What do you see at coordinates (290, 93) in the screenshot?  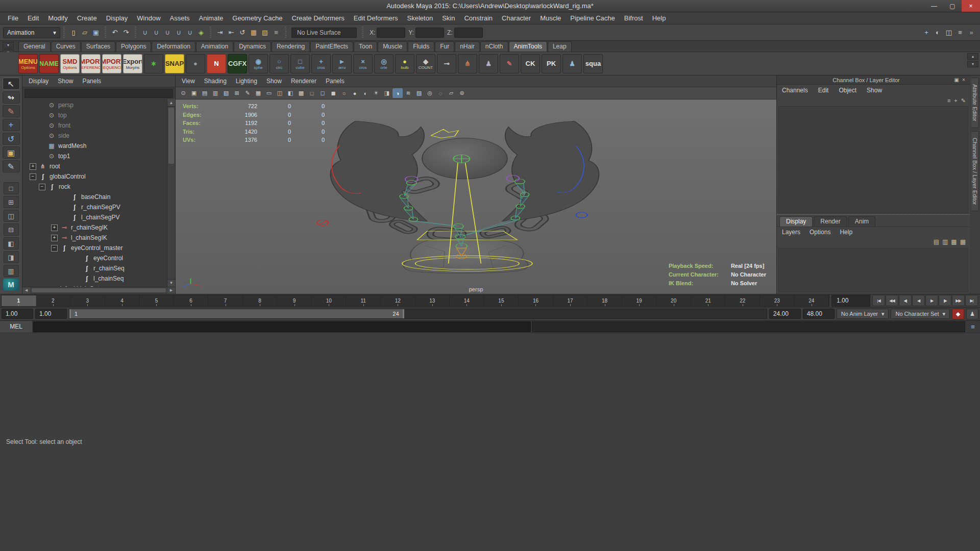 I see `gate-mask-icon: ◧` at bounding box center [290, 93].